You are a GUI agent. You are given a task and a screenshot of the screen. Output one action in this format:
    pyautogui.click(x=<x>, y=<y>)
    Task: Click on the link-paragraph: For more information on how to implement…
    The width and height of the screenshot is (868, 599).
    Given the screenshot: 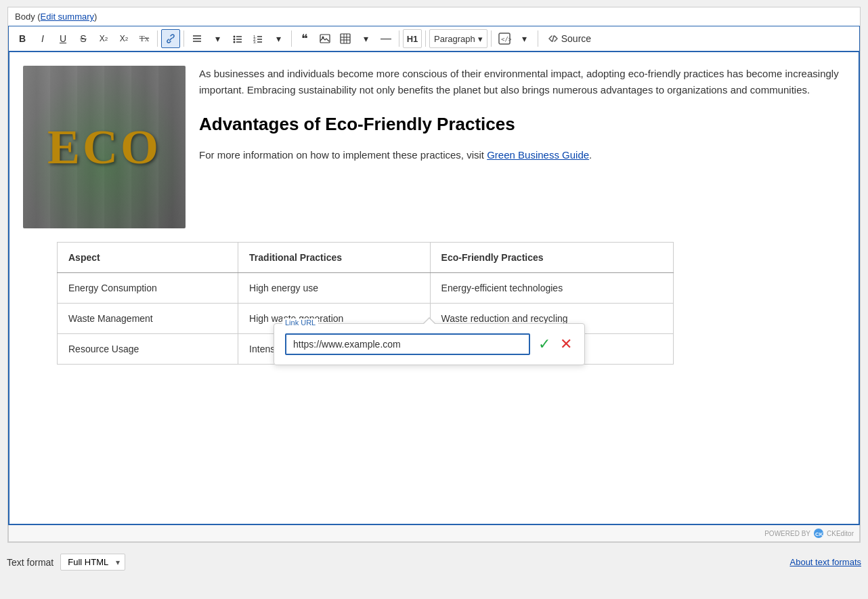 What is the action you would take?
    pyautogui.click(x=522, y=155)
    